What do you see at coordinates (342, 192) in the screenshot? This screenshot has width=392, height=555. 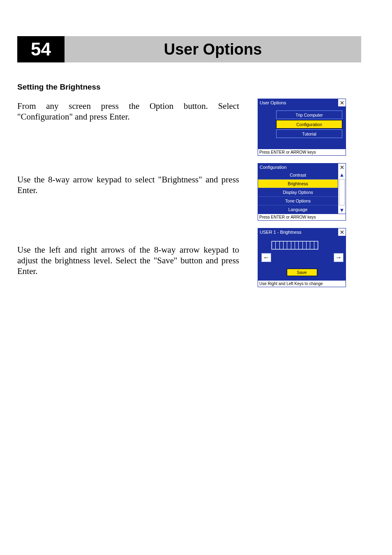 I see `scrollbar: ▲ ▼` at bounding box center [342, 192].